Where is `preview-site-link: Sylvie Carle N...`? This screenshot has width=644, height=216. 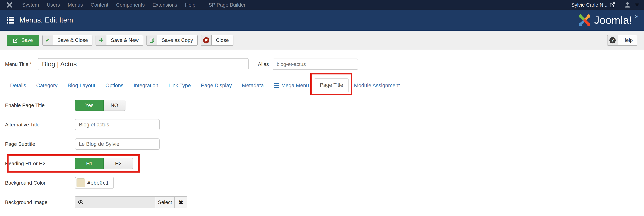
preview-site-link: Sylvie Carle N... is located at coordinates (593, 5).